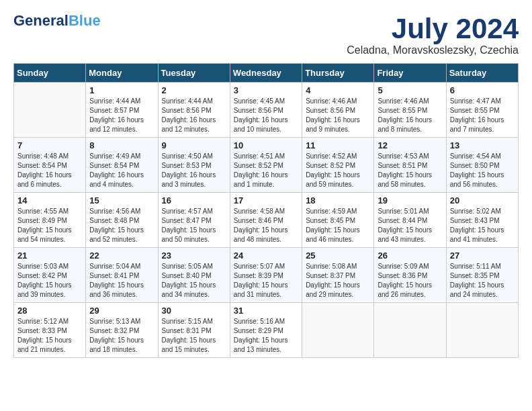 The width and height of the screenshot is (532, 411). I want to click on day-info: Sunrise: 5:05 AMSunset: 8:40 PMDaylight:…, so click(194, 281).